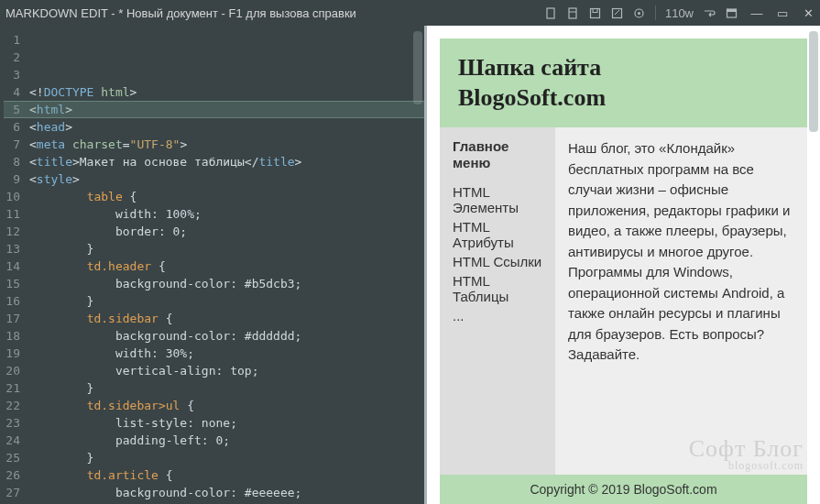  Describe the element at coordinates (410, 13) in the screenshot. I see `title-bar: MARKDOWN EDIT - * Новый документ - F1 дл…` at that location.